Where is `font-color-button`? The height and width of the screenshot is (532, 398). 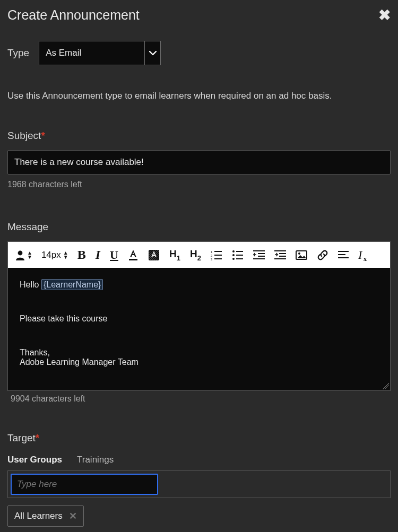
font-color-button is located at coordinates (133, 255).